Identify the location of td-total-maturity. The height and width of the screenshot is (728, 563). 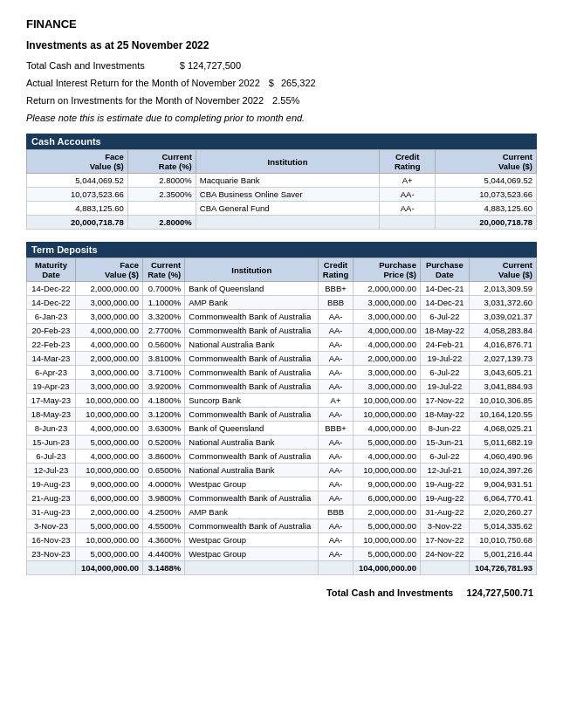
(51, 568).